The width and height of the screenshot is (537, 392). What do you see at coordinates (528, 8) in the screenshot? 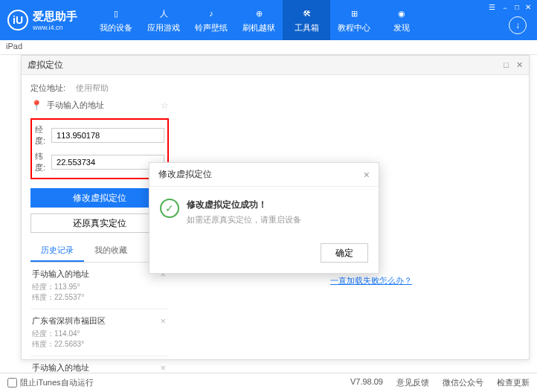
I see `close-icon: ✕` at bounding box center [528, 8].